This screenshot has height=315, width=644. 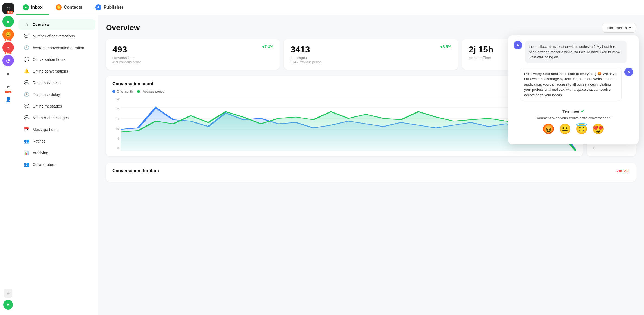 What do you see at coordinates (330, 8) in the screenshot?
I see `top-nav: ● Inbox 😊 Contacts ✈ Publisher` at bounding box center [330, 8].